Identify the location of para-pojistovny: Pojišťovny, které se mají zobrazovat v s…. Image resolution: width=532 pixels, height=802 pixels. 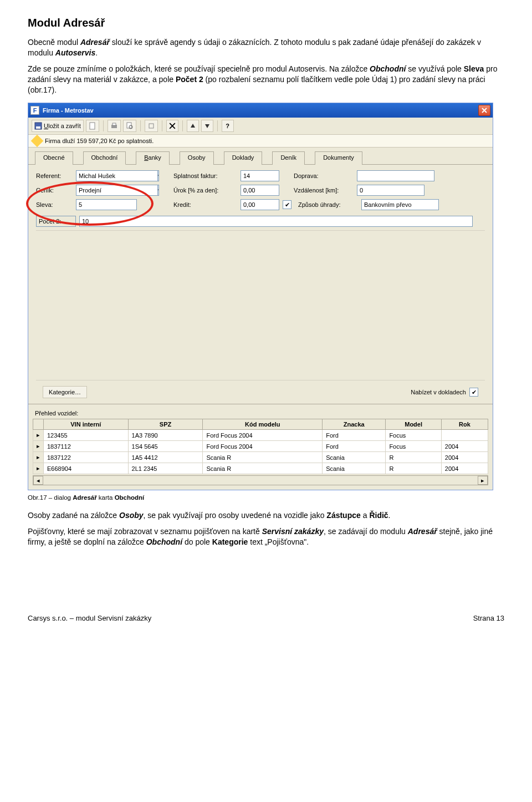
(266, 537).